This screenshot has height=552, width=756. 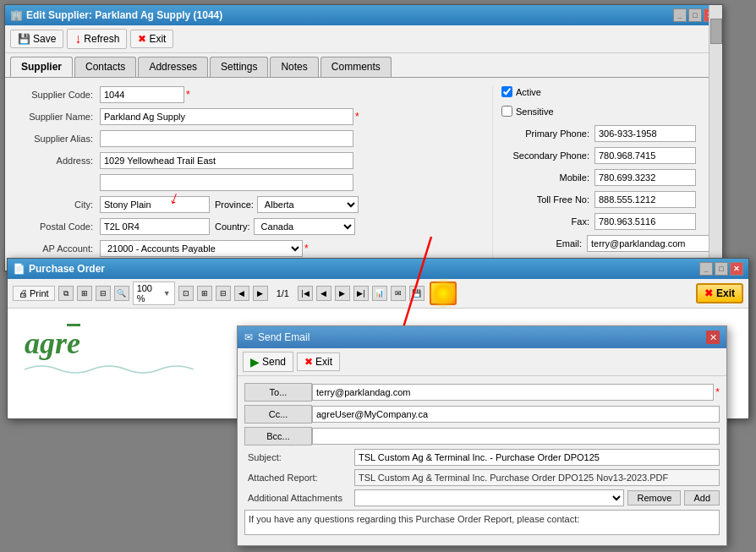 What do you see at coordinates (324, 293) in the screenshot?
I see `po-prev: ◀` at bounding box center [324, 293].